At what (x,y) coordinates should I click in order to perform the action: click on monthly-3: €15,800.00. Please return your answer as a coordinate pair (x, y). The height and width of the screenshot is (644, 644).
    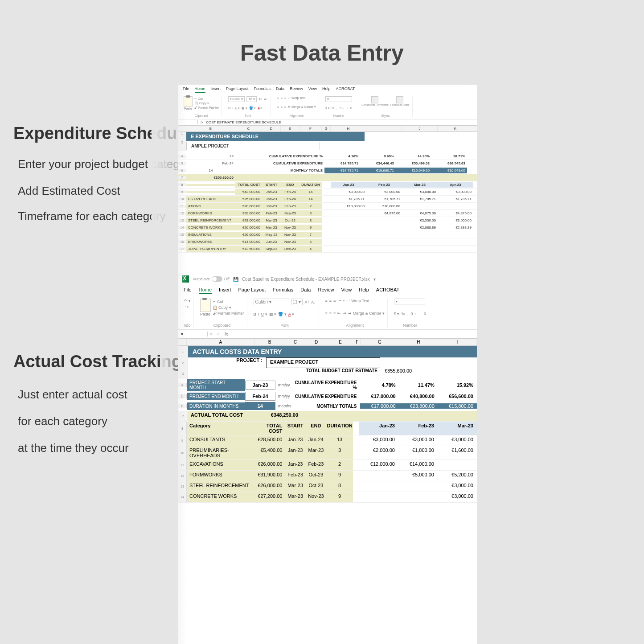
    Looking at the image, I should click on (457, 406).